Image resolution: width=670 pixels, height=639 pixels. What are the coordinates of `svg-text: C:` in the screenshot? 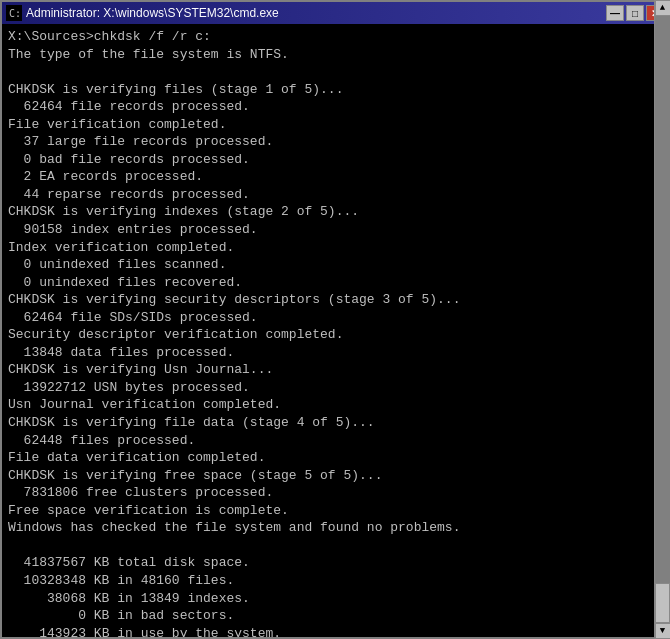 It's located at (15, 14).